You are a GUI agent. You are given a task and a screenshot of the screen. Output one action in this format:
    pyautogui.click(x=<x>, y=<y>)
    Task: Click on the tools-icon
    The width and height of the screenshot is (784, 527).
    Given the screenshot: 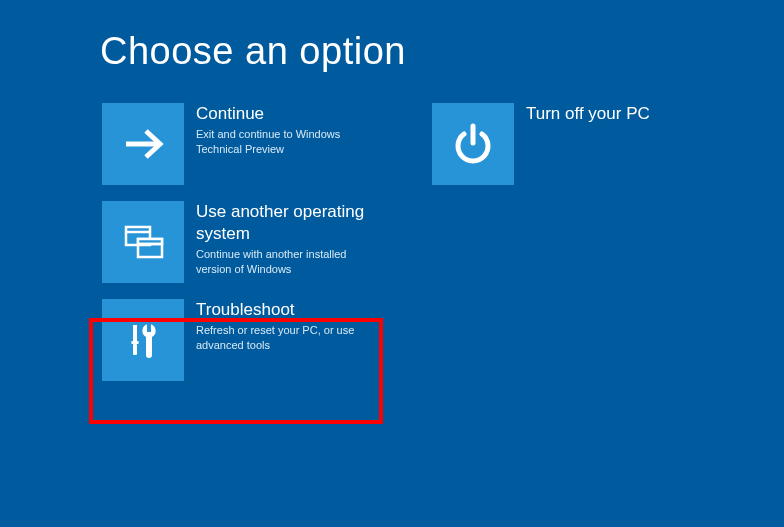 What is the action you would take?
    pyautogui.click(x=143, y=340)
    